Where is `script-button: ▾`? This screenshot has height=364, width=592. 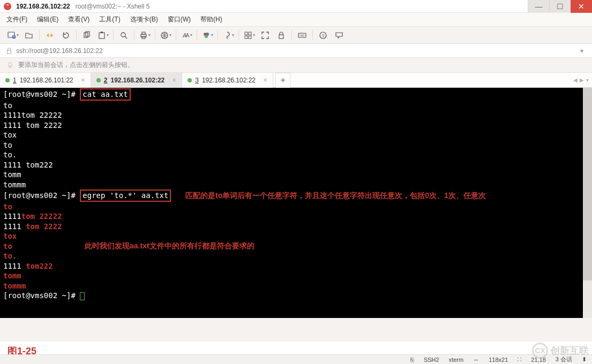 script-button: ▾ is located at coordinates (228, 35).